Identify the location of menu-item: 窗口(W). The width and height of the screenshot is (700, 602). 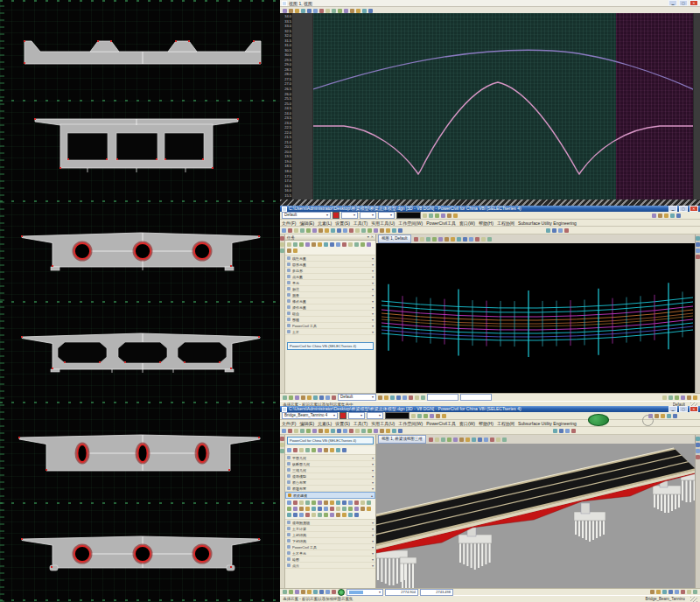
(467, 424).